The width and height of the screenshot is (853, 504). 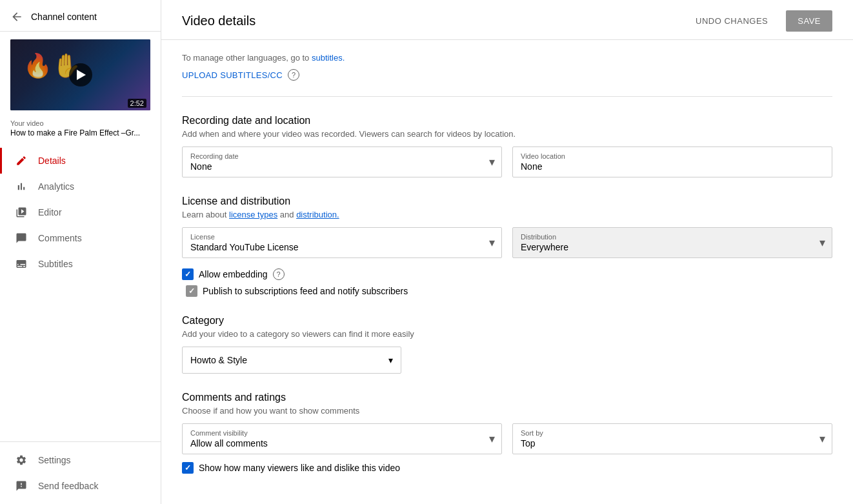 What do you see at coordinates (81, 75) in the screenshot?
I see `play-triangle-icon` at bounding box center [81, 75].